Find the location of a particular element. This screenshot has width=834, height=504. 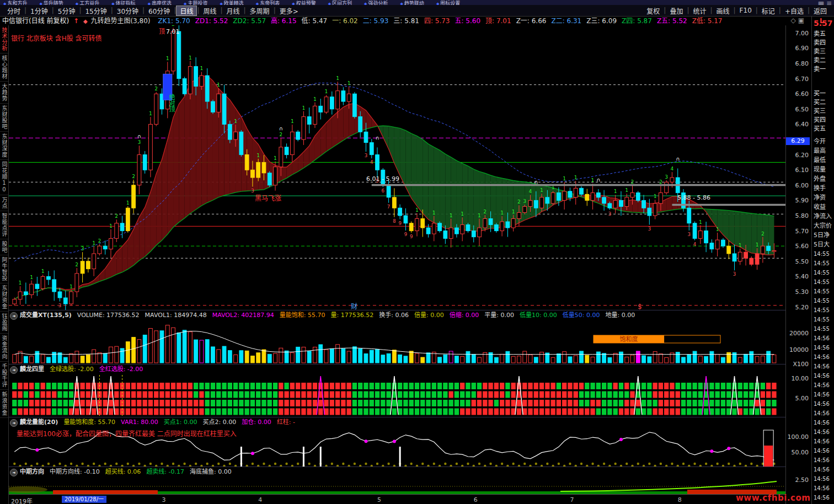

sidebar-item-万点: 万点 is located at coordinates (4, 203).